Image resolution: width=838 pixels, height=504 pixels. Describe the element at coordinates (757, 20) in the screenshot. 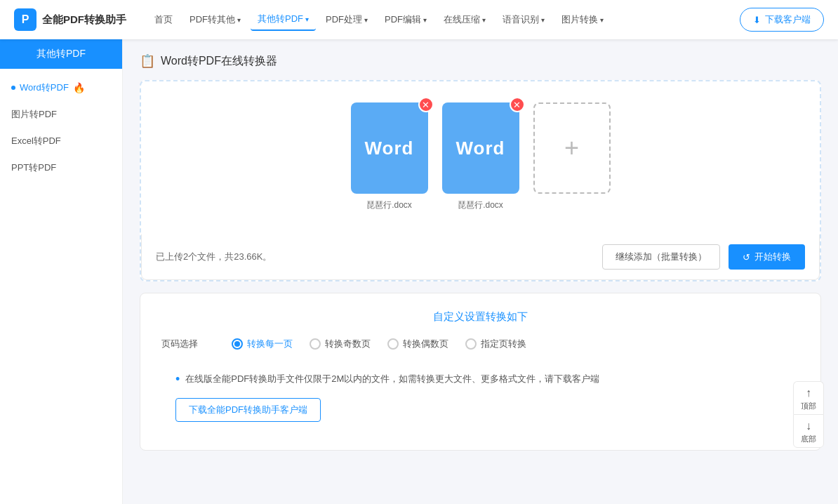

I see `download-icon: ⬇` at that location.